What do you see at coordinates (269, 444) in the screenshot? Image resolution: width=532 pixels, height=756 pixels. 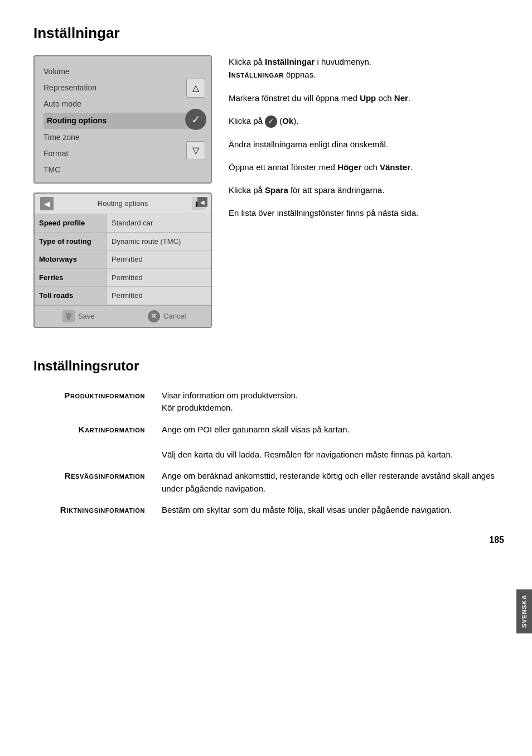 I see `settings-row-kartinfo: Kartinformation Ange om POI eller gatuna…` at bounding box center [269, 444].